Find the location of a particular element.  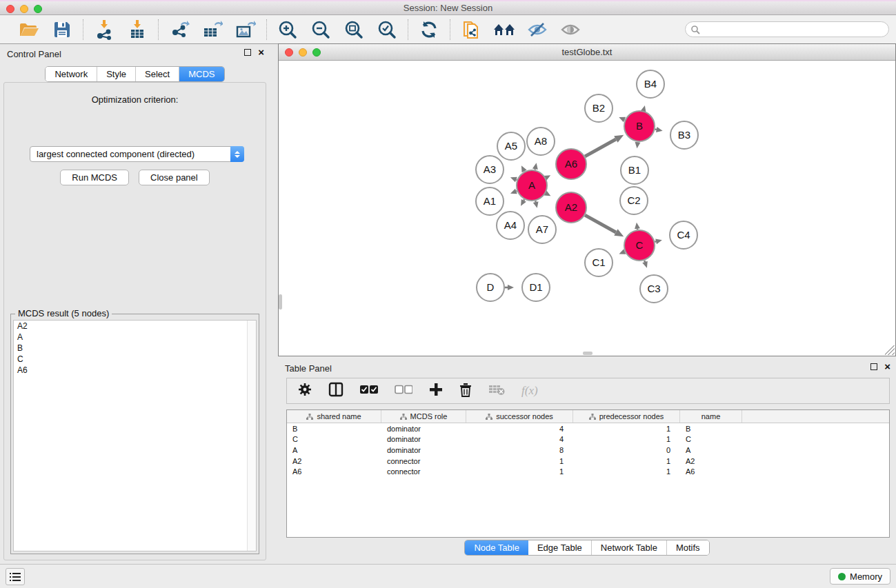

network-vscrollbar is located at coordinates (280, 302).